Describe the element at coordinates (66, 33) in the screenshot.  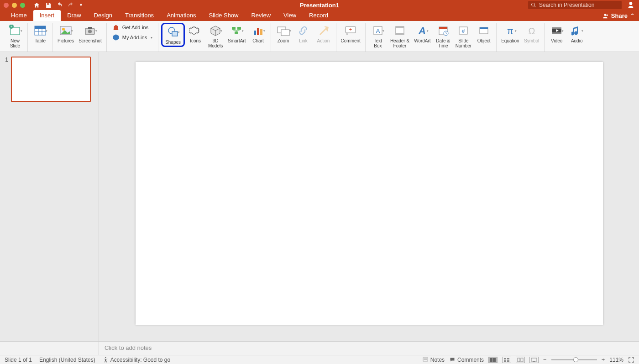
I see `pictures-button: ▾ Pictures` at that location.